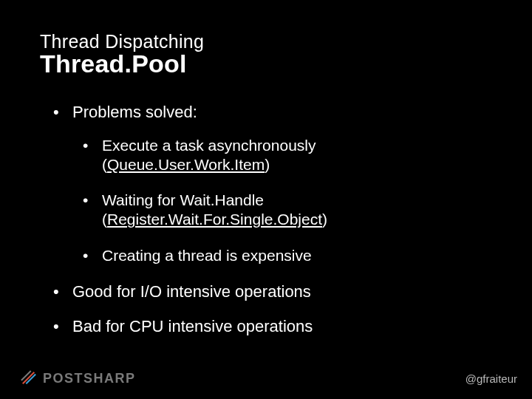 The width and height of the screenshot is (532, 399). Describe the element at coordinates (134, 112) in the screenshot. I see `bullet-text: Problems solved:` at that location.